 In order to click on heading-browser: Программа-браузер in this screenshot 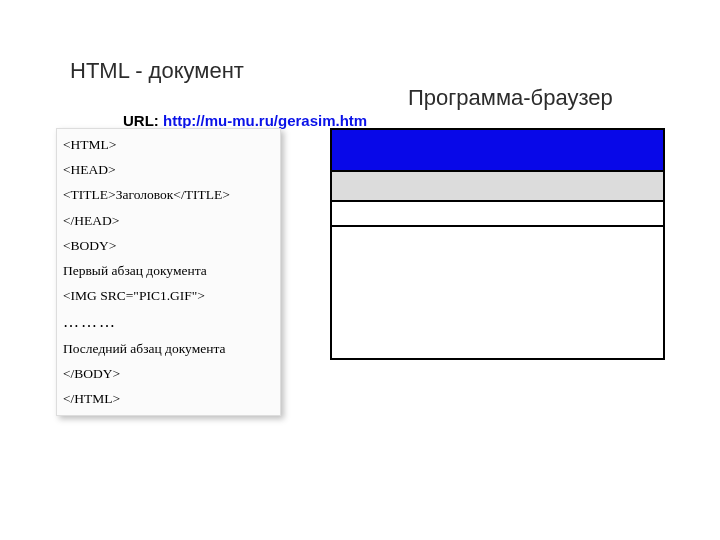, I will do `click(510, 98)`.